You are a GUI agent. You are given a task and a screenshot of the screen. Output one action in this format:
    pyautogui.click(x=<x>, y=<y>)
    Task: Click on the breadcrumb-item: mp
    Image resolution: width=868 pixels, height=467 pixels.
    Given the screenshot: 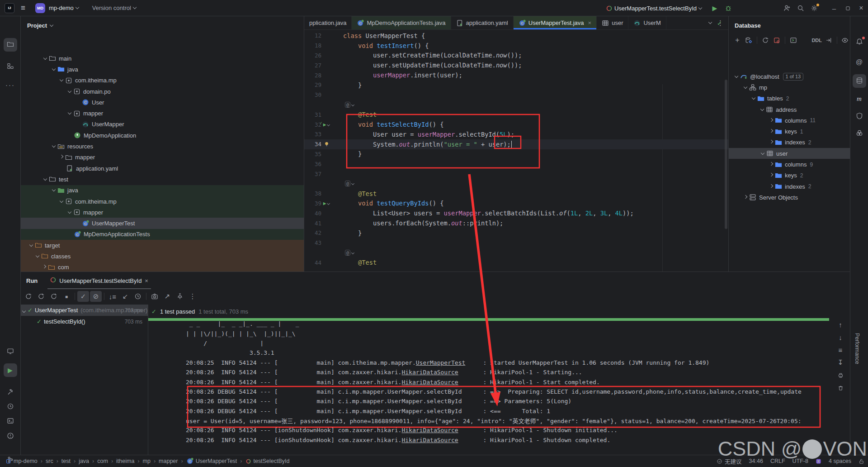 What is the action you would take?
    pyautogui.click(x=146, y=461)
    